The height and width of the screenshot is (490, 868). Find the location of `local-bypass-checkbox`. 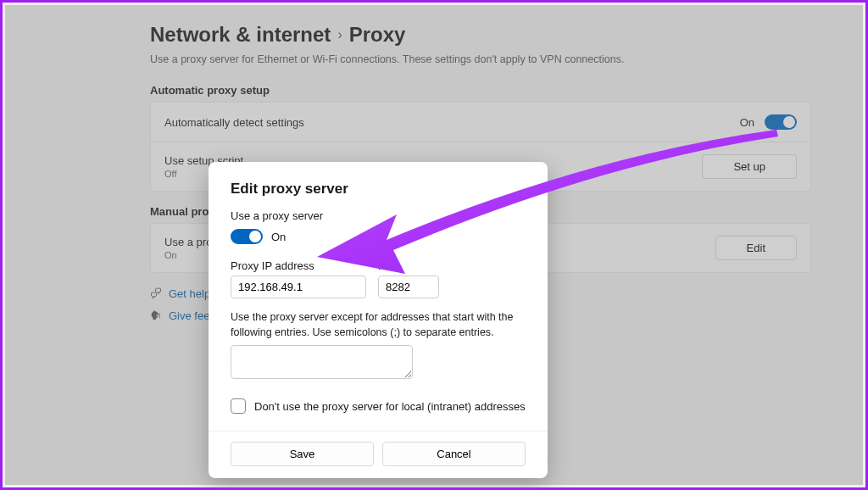

local-bypass-checkbox is located at coordinates (238, 406).